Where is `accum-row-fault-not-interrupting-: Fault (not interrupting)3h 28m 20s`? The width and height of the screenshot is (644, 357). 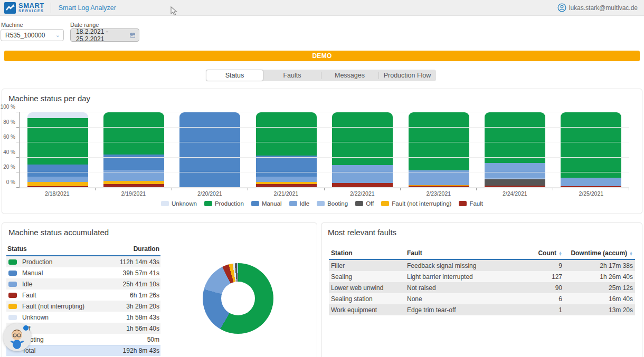 accum-row-fault-not-interrupting-: Fault (not interrupting)3h 28m 20s is located at coordinates (83, 306).